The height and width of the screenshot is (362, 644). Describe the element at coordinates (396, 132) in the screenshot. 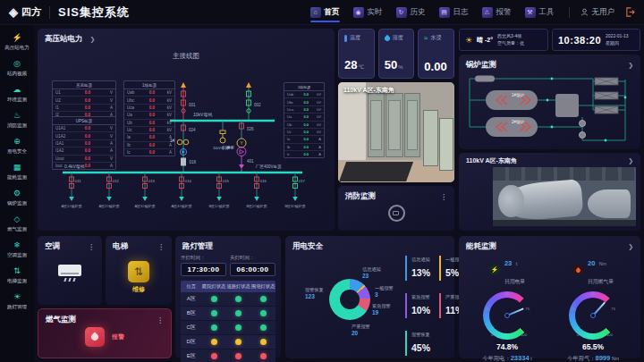

I see `camera-feed-1: 110kV A区-东南角` at that location.